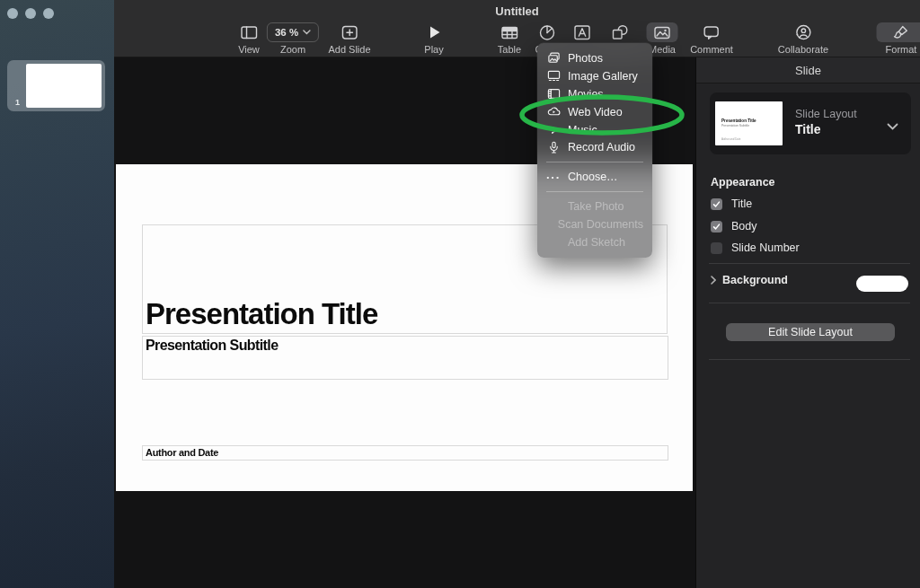 Image resolution: width=920 pixels, height=588 pixels. What do you see at coordinates (755, 248) in the screenshot?
I see `checkbox-row-slide-number: Slide Number` at bounding box center [755, 248].